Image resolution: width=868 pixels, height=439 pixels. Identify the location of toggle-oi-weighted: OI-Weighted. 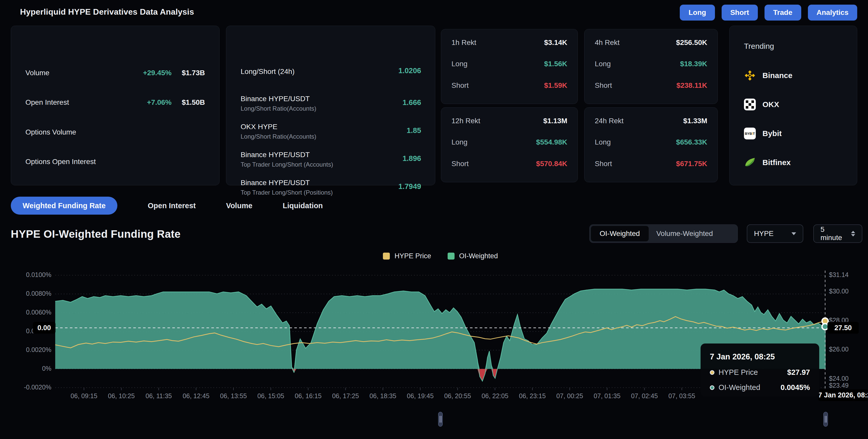
(620, 234).